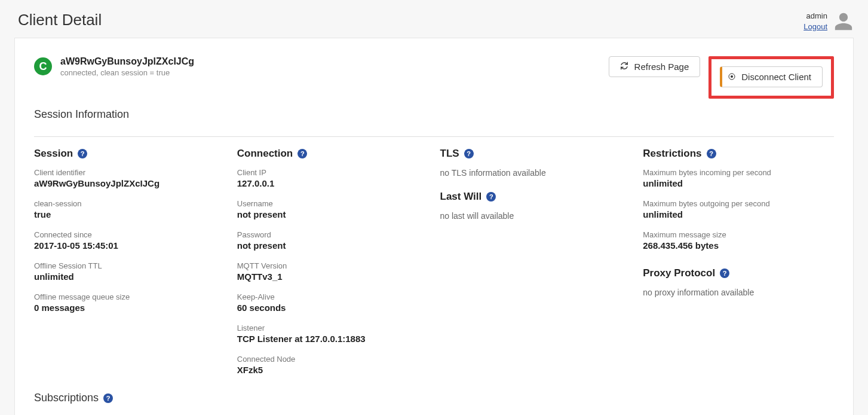  What do you see at coordinates (333, 267) in the screenshot?
I see `connection-column: Connection ? Client IP 127.0.0.1 Usernam…` at bounding box center [333, 267].